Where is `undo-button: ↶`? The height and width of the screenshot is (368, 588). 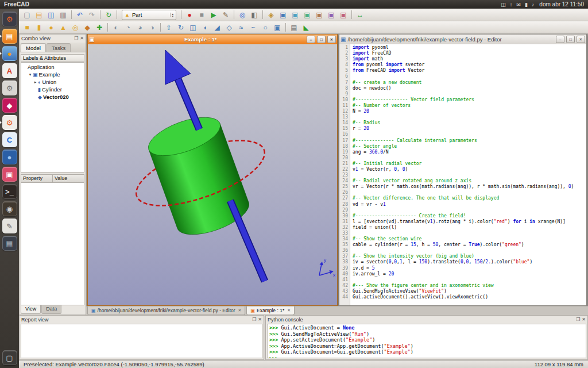
undo-button: ↶ is located at coordinates (80, 15).